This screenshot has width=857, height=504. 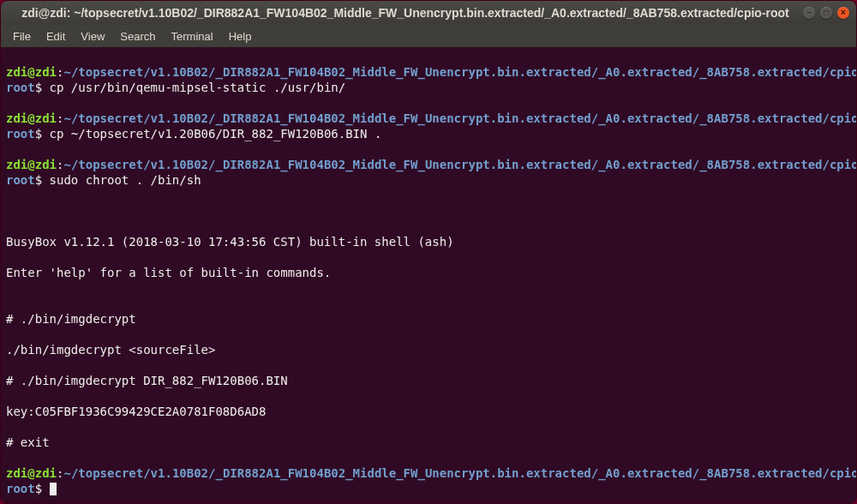 I want to click on close-icon: ×, so click(x=843, y=13).